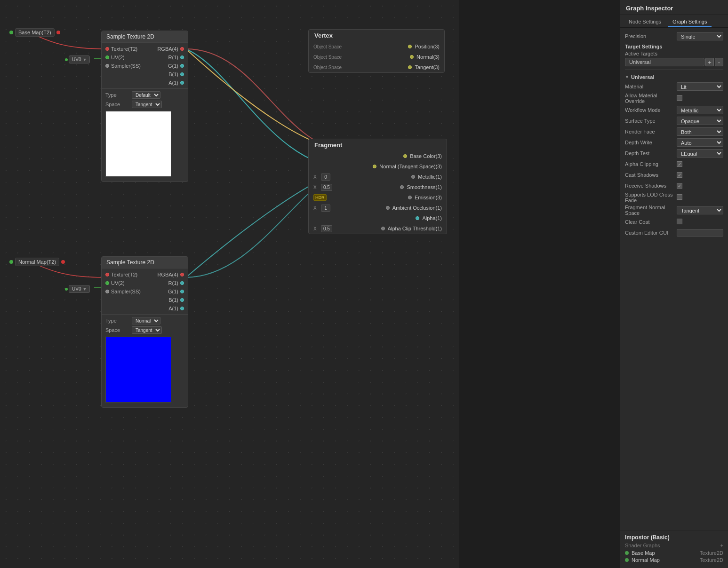  I want to click on custom-editor-value, so click(700, 233).